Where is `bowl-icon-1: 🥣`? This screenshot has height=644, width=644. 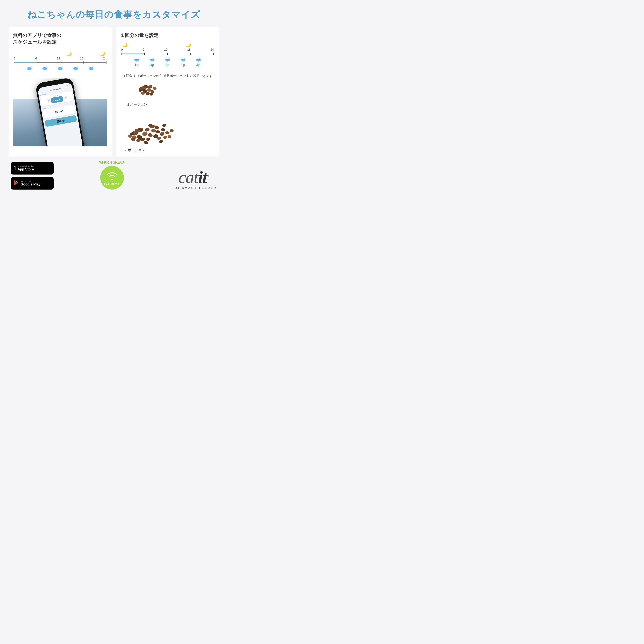 bowl-icon-1: 🥣 is located at coordinates (29, 68).